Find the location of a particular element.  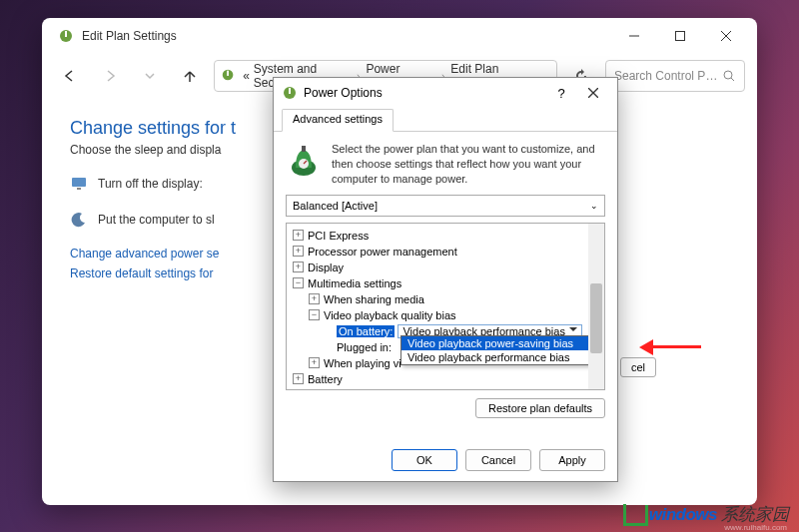

dialog-titlebar: Power Options ? is located at coordinates (445, 93).